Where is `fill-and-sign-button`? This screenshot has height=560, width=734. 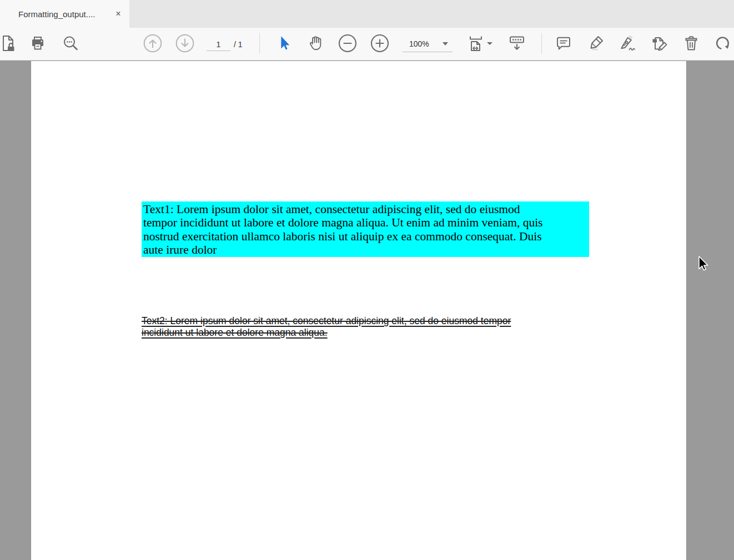 fill-and-sign-button is located at coordinates (628, 43).